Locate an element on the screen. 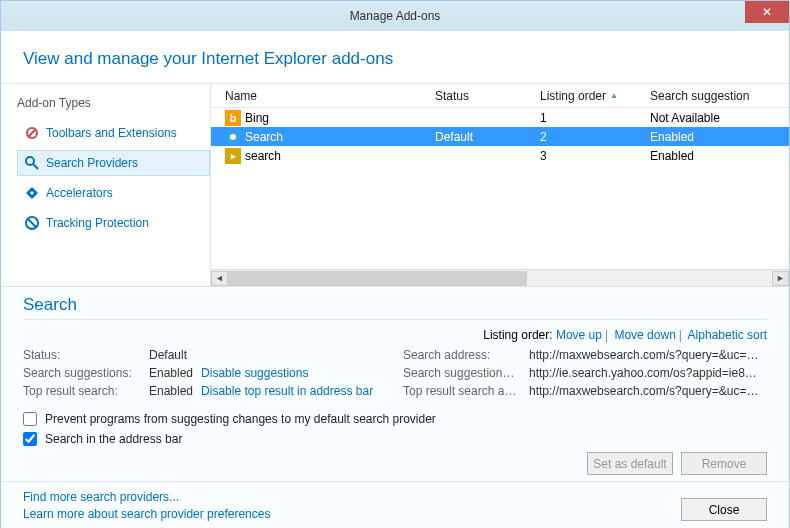  sidebar-item-label: Tracking Protection is located at coordinates (98, 223).